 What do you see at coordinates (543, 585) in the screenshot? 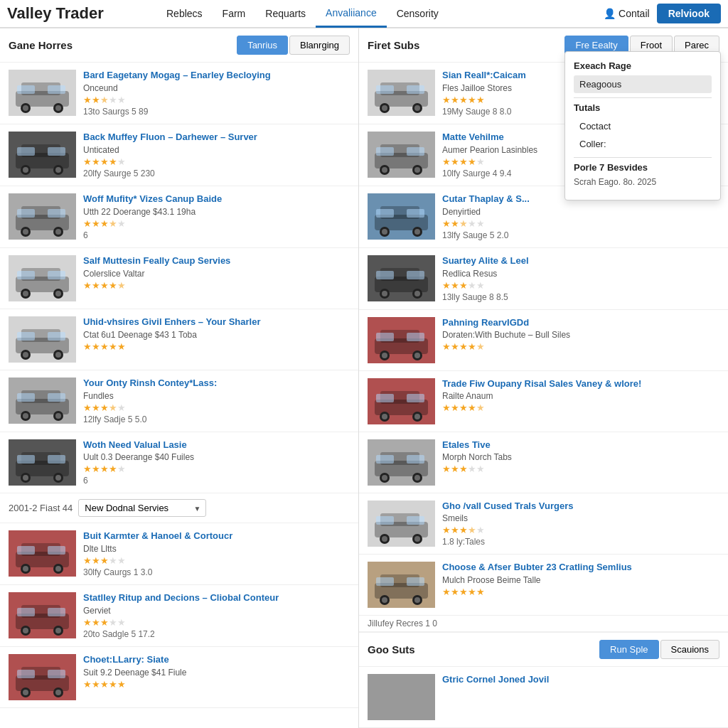
I see `list-item: Choose & Afser Bubter 23 Cratling Semliu…` at bounding box center [543, 585].